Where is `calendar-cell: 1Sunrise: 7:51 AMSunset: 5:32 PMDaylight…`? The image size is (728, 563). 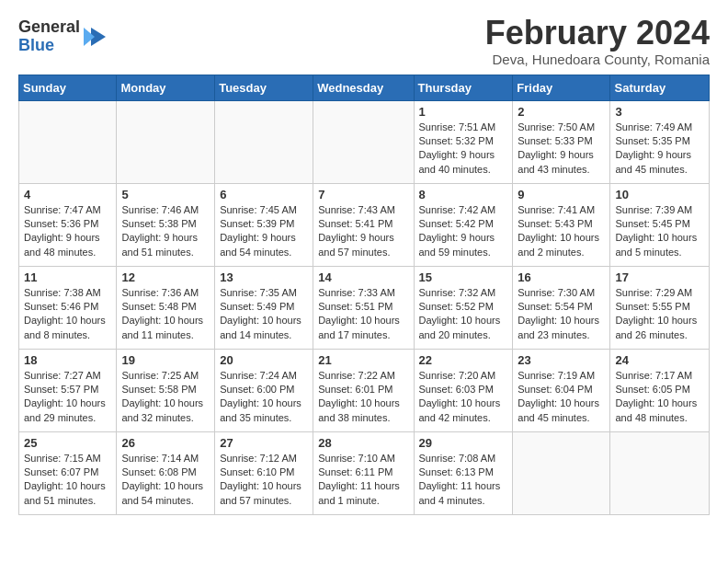
calendar-cell: 1Sunrise: 7:51 AMSunset: 5:32 PMDaylight… is located at coordinates (463, 142).